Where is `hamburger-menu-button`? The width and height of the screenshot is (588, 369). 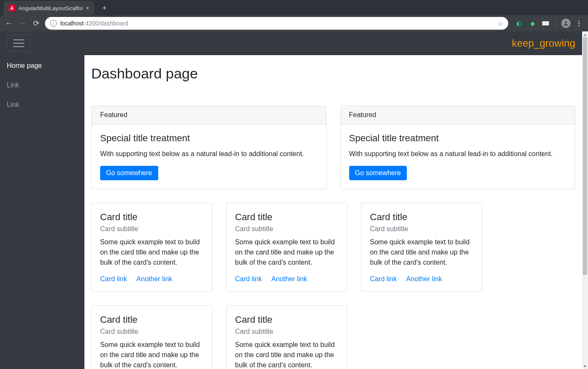 hamburger-menu-button is located at coordinates (19, 43).